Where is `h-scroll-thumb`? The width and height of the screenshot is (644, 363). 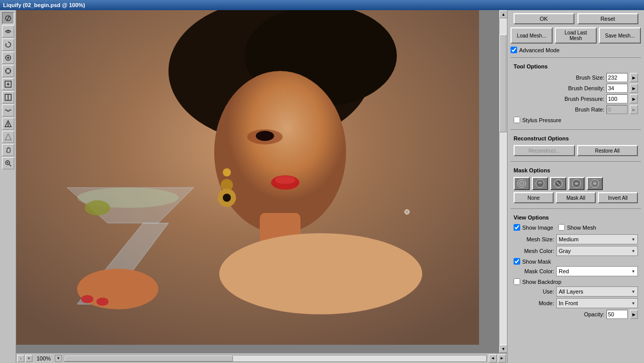
h-scroll-thumb is located at coordinates (149, 358).